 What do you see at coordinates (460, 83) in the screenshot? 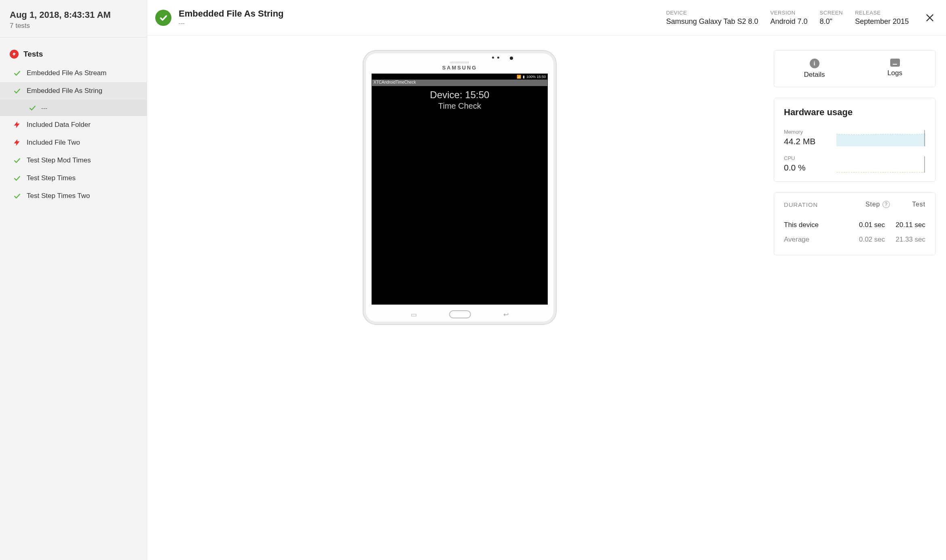
I see `app-title-bar: XTCAndroidTimeCheck` at bounding box center [460, 83].